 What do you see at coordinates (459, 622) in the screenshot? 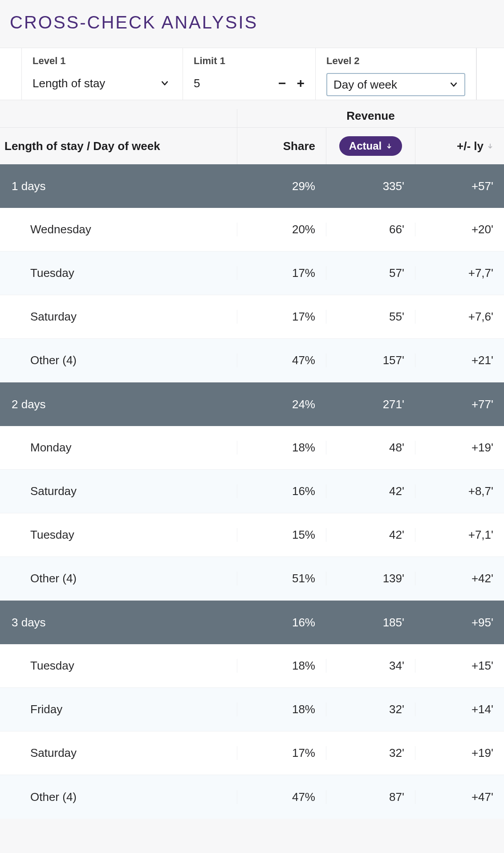
I see `group-ly: +95'` at bounding box center [459, 622].